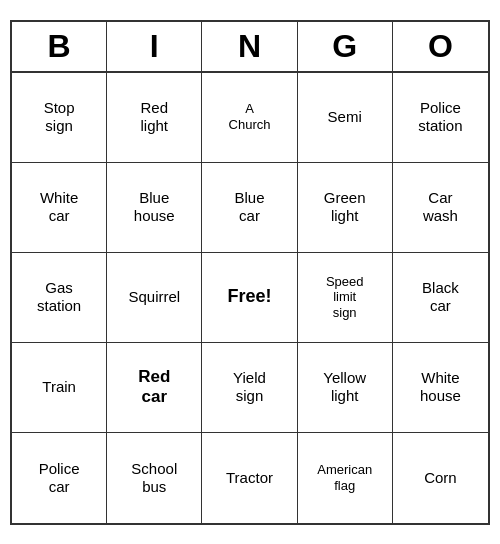  What do you see at coordinates (346, 298) in the screenshot?
I see `bingo-cell-13: Speed limit sign` at bounding box center [346, 298].